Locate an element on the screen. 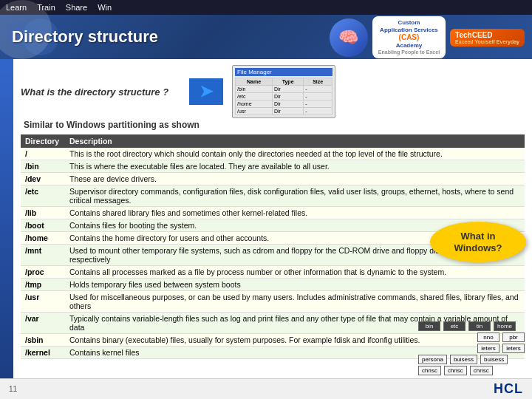 Image resolution: width=532 pixels, height=399 pixels. table-row: /etcSupervisor directory commands, confi… is located at coordinates (273, 197).